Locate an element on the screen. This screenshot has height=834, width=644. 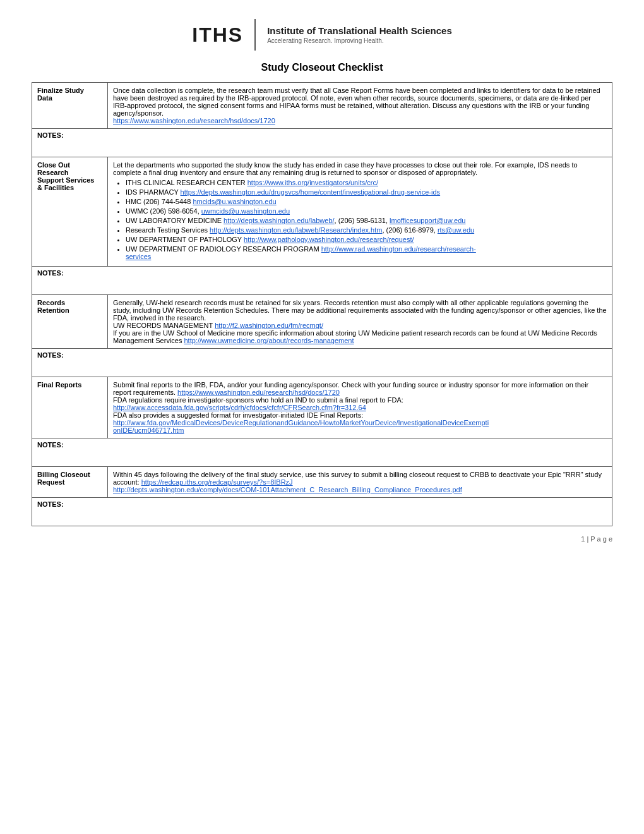
list-item: ITHS CLINICAL RESEARCH CENTER https://ww… is located at coordinates (366, 183).